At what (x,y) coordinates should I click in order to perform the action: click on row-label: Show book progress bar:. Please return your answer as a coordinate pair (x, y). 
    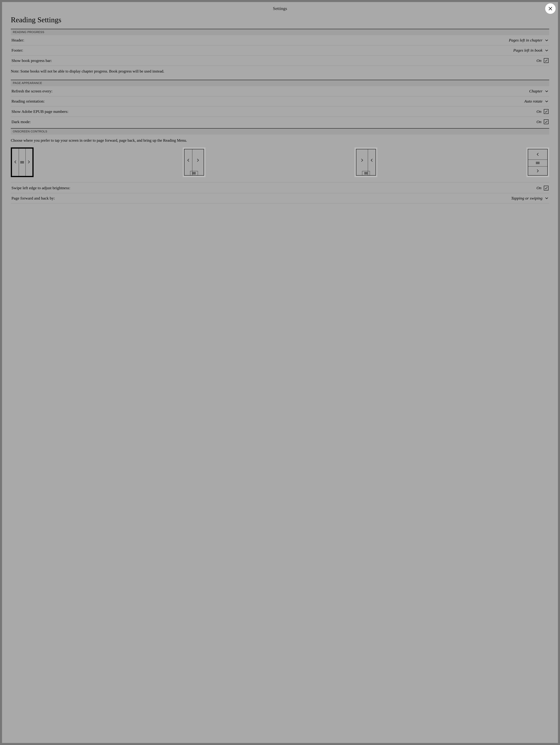
    Looking at the image, I should click on (32, 61).